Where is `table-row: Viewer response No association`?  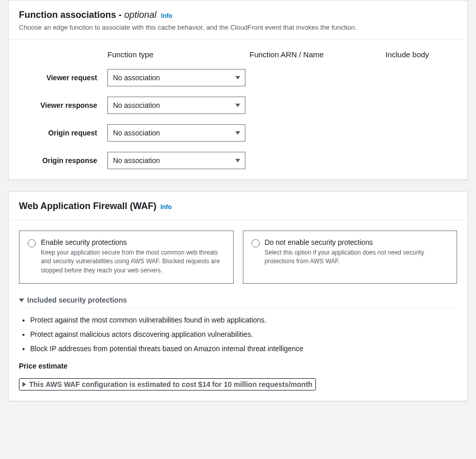 table-row: Viewer response No association is located at coordinates (238, 105).